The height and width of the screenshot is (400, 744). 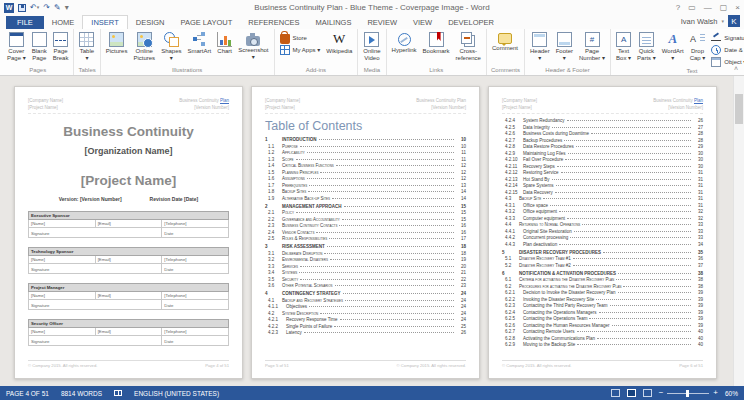 I want to click on zoom-out-icon: −, so click(x=662, y=393).